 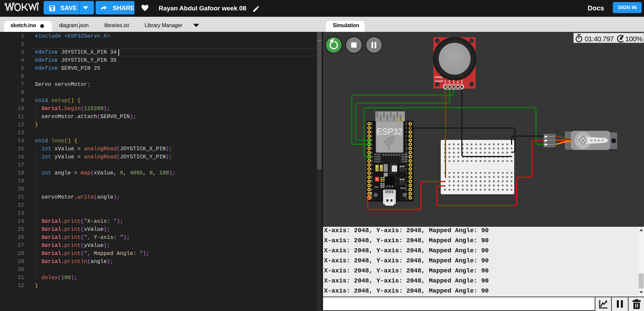 I want to click on svg-text: 0, so click(x=407, y=177).